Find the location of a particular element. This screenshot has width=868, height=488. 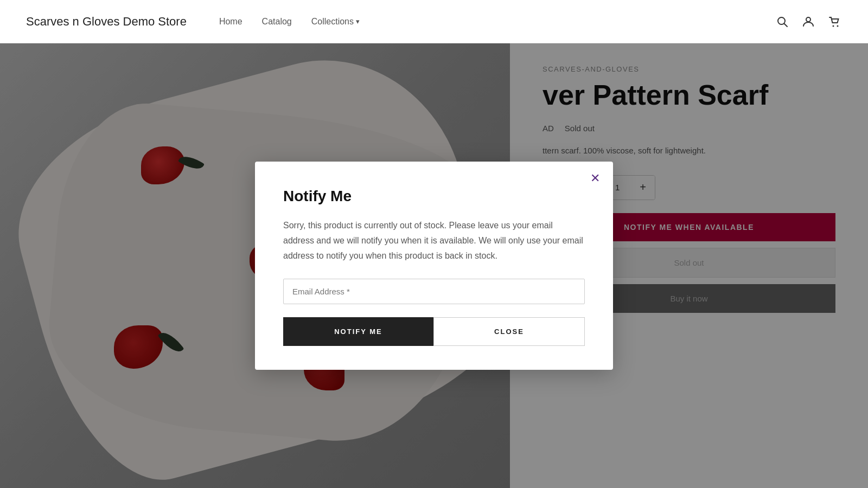

modal-body-text: Sorry, this product is currently out of … is located at coordinates (434, 241).